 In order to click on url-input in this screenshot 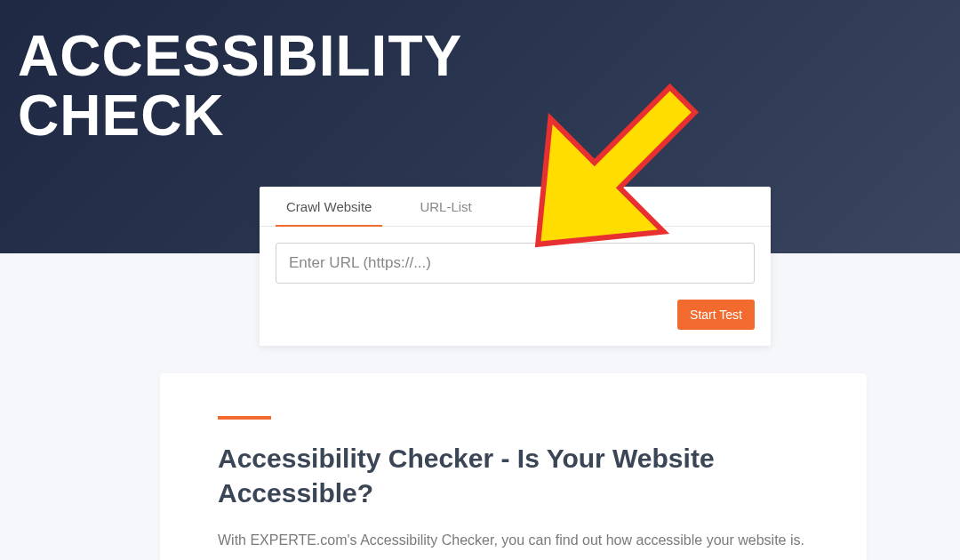, I will do `click(516, 263)`.